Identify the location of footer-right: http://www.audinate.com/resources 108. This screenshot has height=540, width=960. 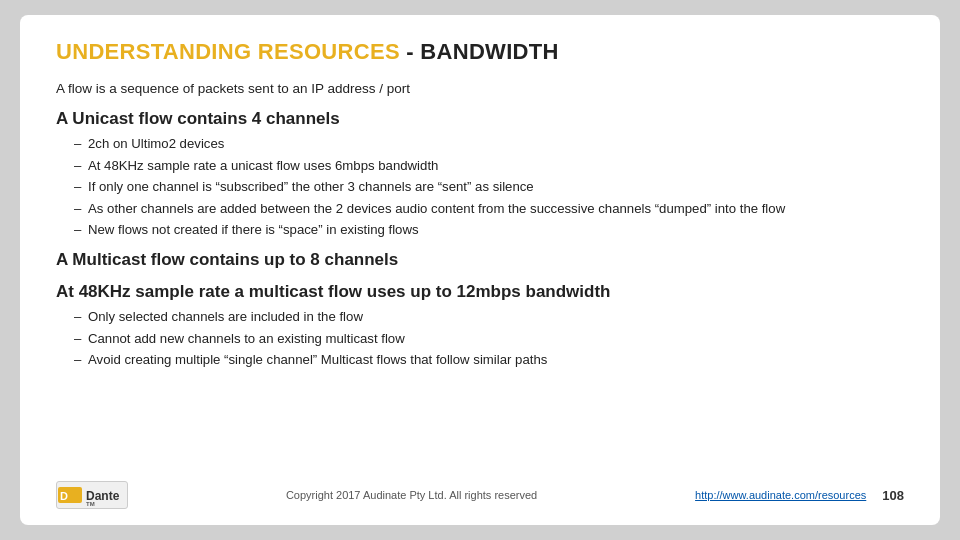
(800, 496).